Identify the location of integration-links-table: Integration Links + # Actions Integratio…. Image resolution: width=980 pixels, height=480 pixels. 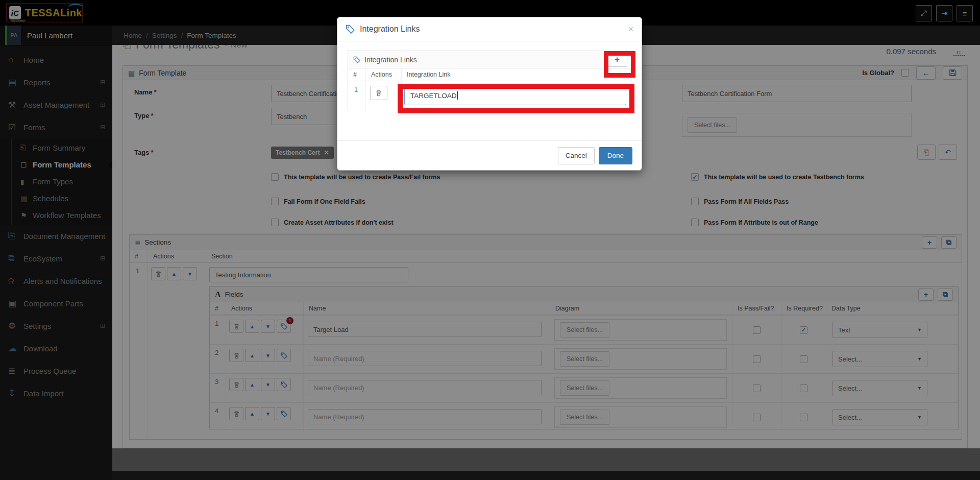
(489, 81).